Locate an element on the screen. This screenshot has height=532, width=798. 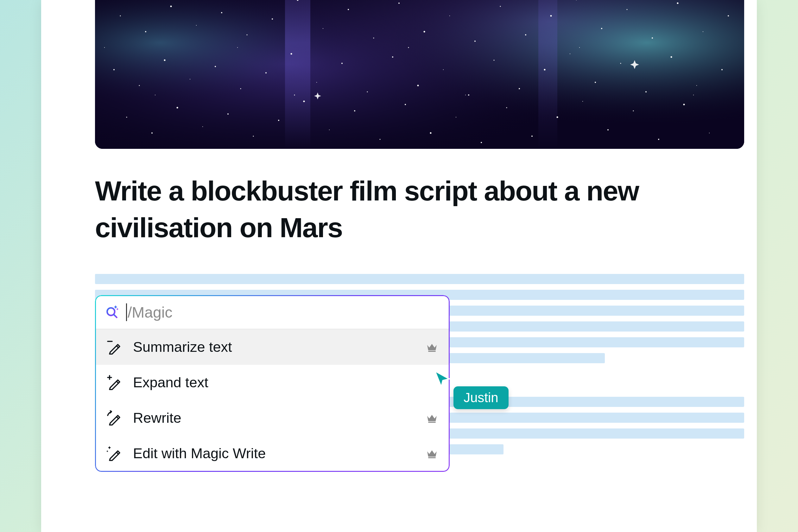
collaborator-cursor-icon is located at coordinates (442, 378).